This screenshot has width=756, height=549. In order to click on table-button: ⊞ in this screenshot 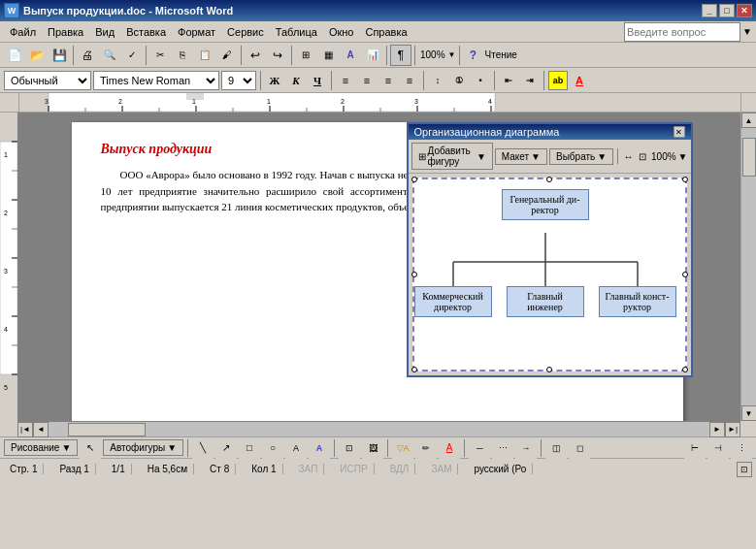, I will do `click(306, 55)`.